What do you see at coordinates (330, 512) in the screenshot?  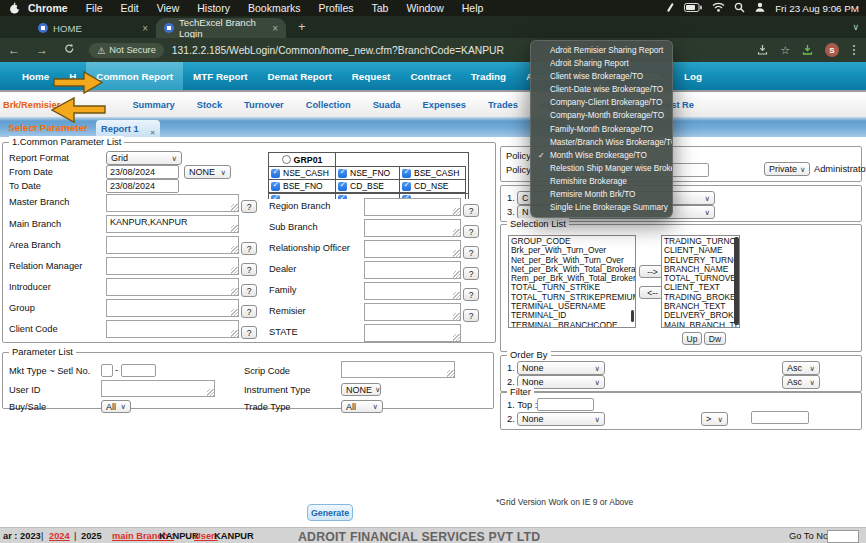 I see `generate-button: Generate` at bounding box center [330, 512].